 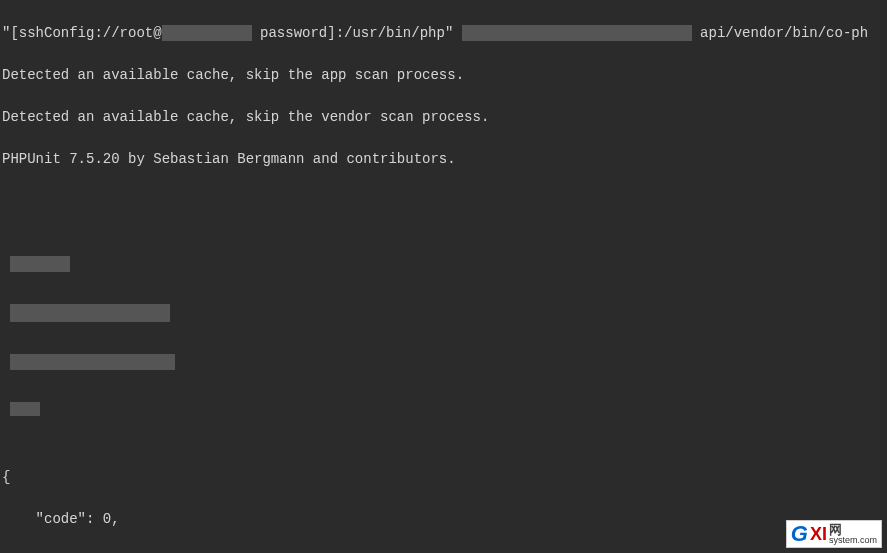 What do you see at coordinates (853, 534) in the screenshot?
I see `watermark-text: 网 system.com` at bounding box center [853, 534].